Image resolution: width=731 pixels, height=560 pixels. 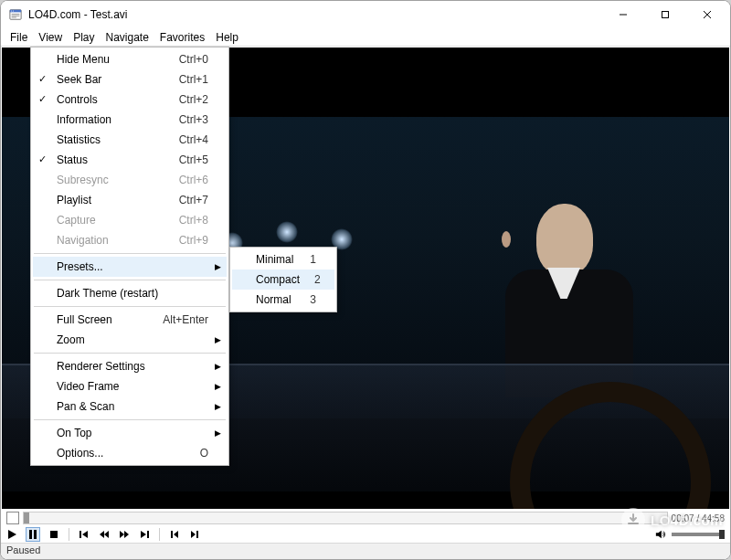 What do you see at coordinates (130, 453) in the screenshot?
I see `mi-options: Options...O` at bounding box center [130, 453].